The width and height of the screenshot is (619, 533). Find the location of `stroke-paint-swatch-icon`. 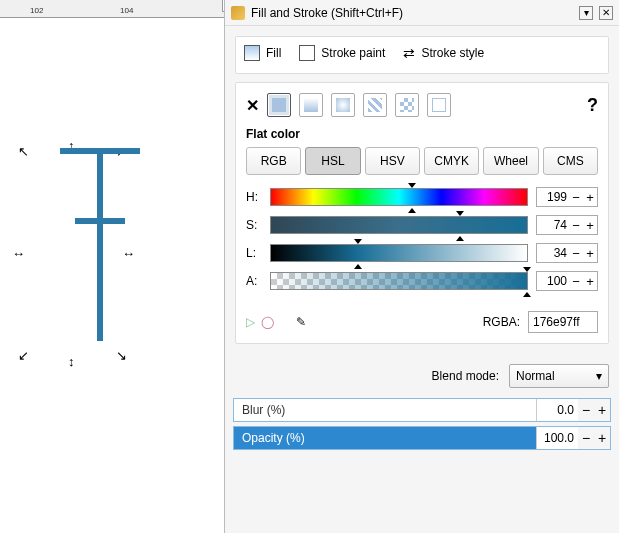

stroke-paint-swatch-icon is located at coordinates (307, 53).